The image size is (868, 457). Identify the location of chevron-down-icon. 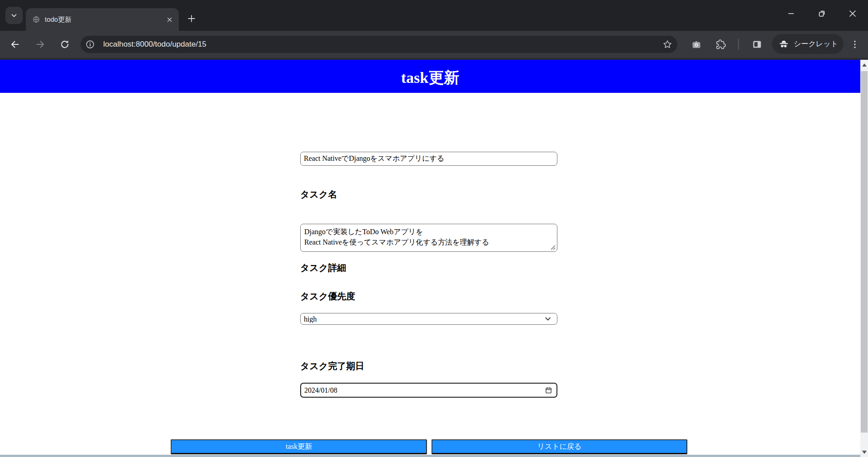
(14, 15).